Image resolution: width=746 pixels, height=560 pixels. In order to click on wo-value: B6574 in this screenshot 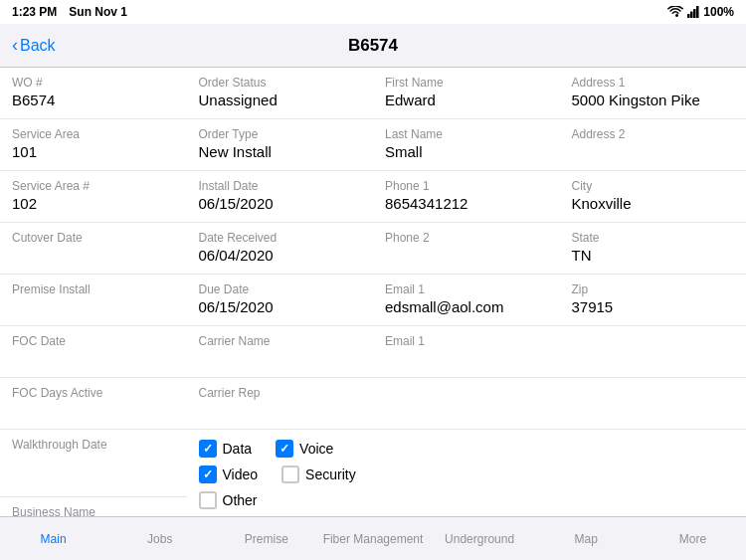, I will do `click(93, 99)`.